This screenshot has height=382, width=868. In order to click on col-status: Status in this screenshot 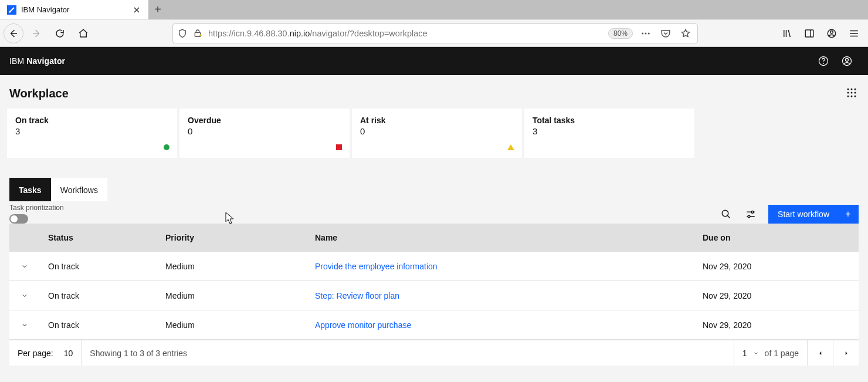, I will do `click(99, 238)`.